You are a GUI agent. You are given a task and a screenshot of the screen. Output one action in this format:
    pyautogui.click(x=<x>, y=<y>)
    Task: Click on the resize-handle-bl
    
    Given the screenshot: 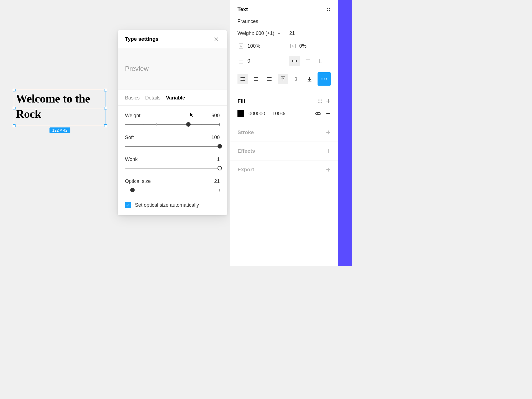 What is the action you would take?
    pyautogui.click(x=14, y=126)
    